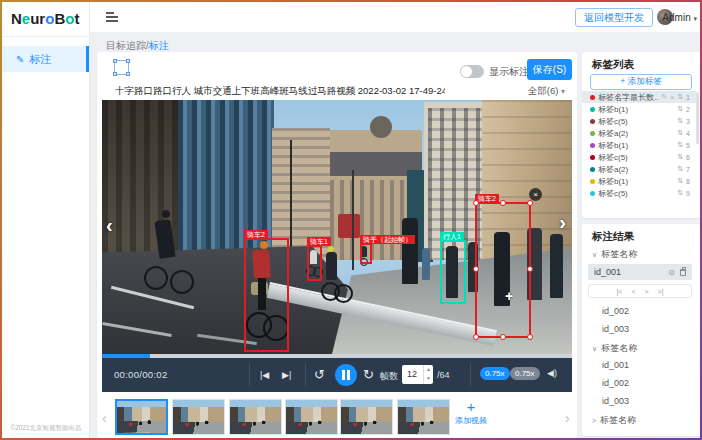  Describe the element at coordinates (471, 417) in the screenshot. I see `add-video-button: + 添加视频` at that location.